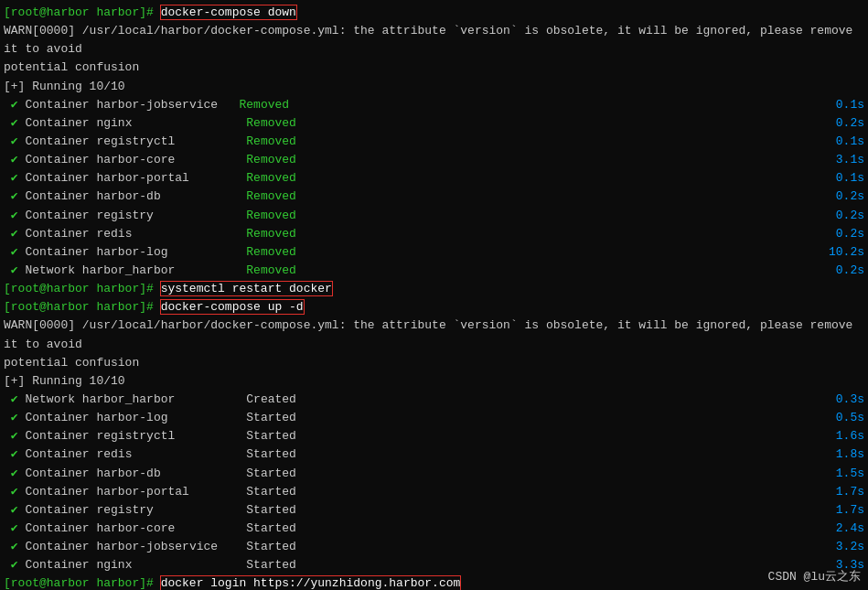 Image resolution: width=868 pixels, height=590 pixels. What do you see at coordinates (434, 234) in the screenshot?
I see `terminal-line: ✔ Container redis Removed0.2s` at bounding box center [434, 234].